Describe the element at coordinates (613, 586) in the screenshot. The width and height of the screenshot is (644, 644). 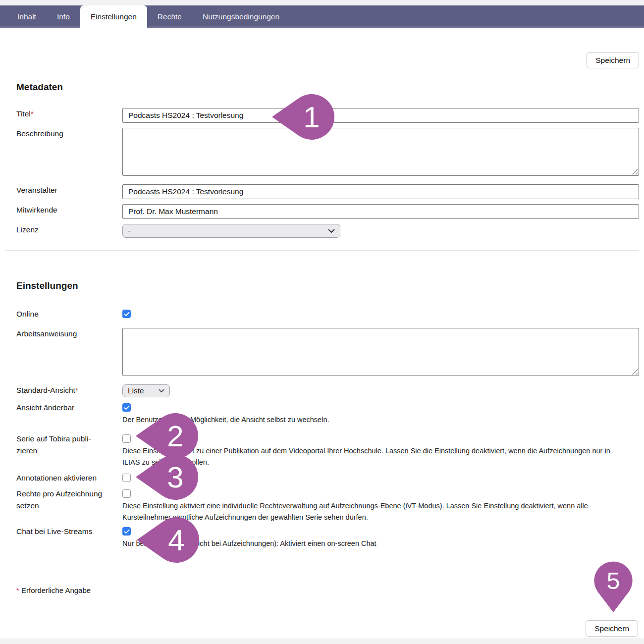
I see `annotation-marker-5: 5` at that location.